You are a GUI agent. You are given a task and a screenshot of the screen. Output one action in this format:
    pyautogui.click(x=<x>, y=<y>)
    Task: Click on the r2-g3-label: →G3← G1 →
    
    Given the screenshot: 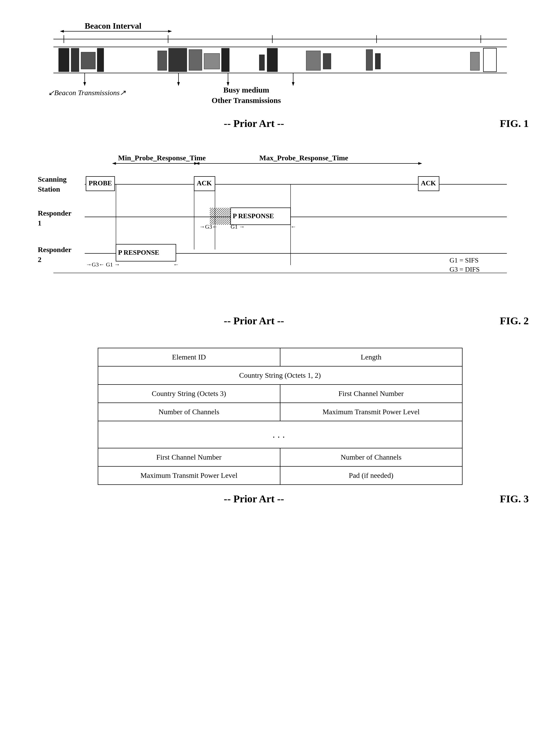 What is the action you would take?
    pyautogui.click(x=103, y=264)
    